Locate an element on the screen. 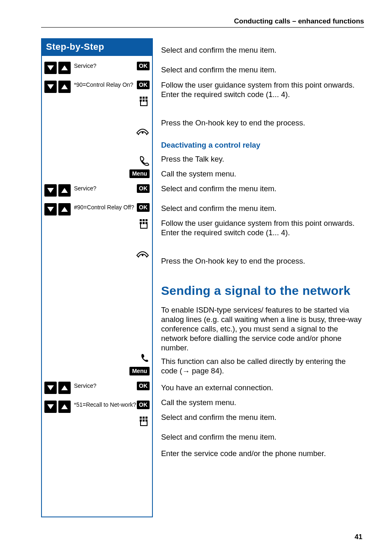  display-text: *90=Control Relay On? is located at coordinates (104, 85).